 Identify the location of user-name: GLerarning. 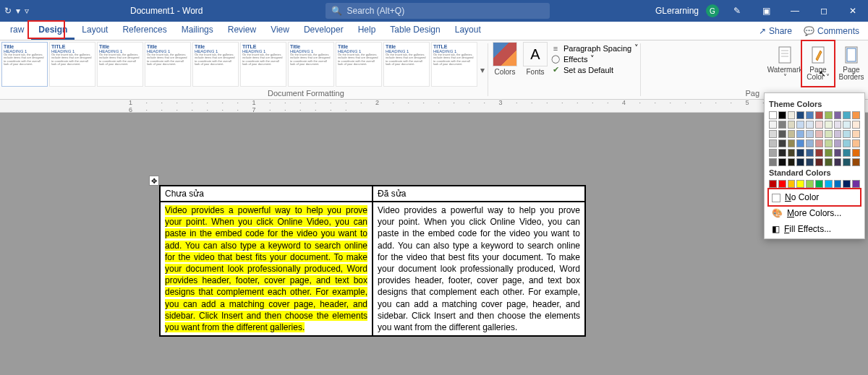
(677, 11).